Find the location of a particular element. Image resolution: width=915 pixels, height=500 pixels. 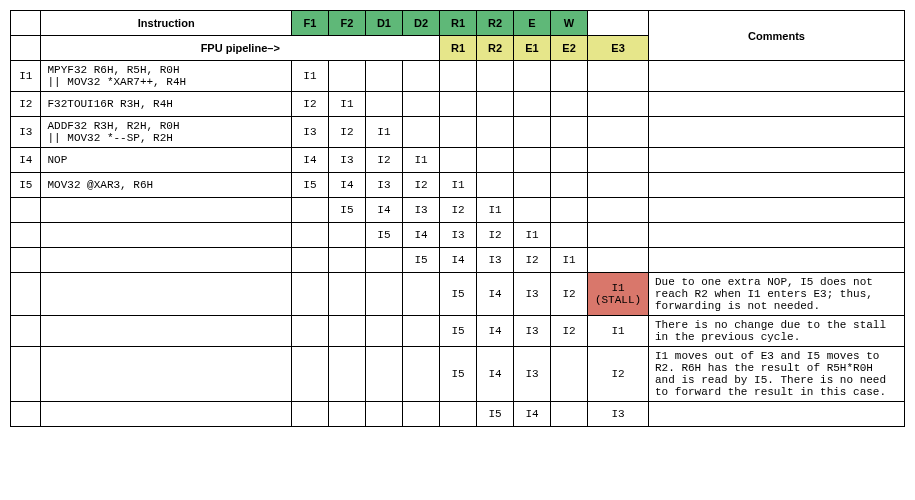

hdr-d2: D2 is located at coordinates (420, 24).